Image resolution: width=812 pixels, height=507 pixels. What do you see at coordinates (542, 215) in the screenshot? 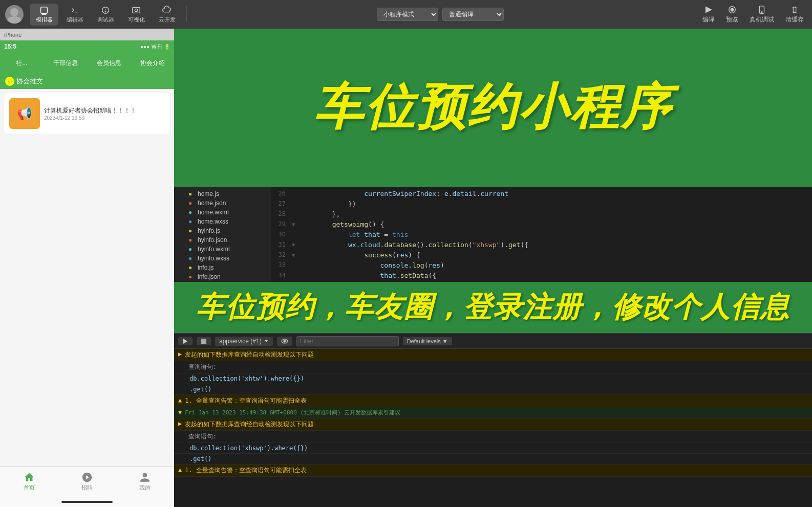
I see `code-line: 28 },` at bounding box center [542, 215].